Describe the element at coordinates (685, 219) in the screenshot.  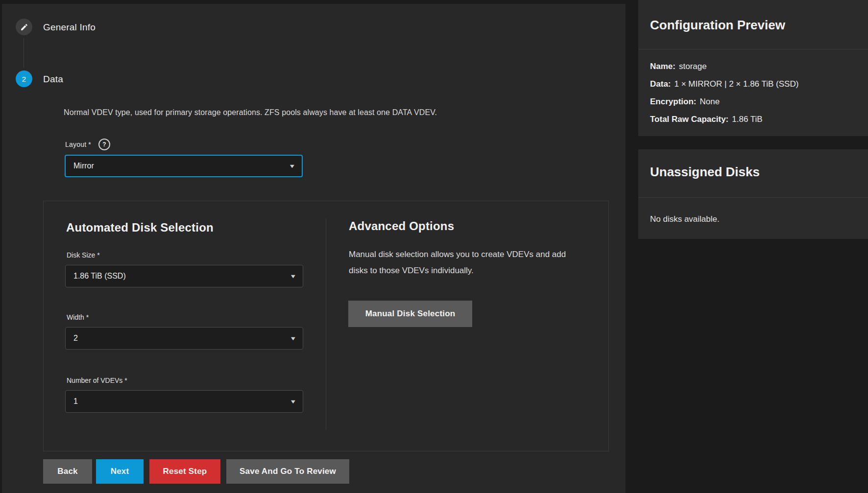
I see `no-disks-message: No disks available.` at that location.